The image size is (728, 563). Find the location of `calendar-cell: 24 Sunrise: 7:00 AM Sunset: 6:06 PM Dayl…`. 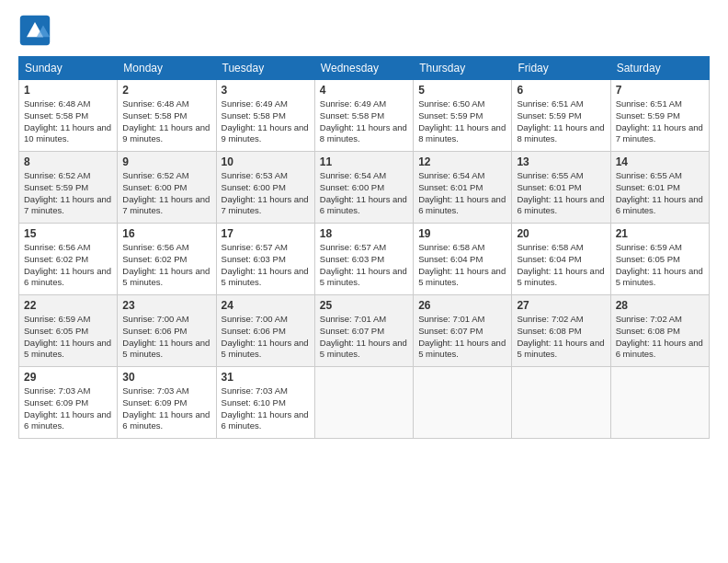

calendar-cell: 24 Sunrise: 7:00 AM Sunset: 6:06 PM Dayl… is located at coordinates (265, 331).